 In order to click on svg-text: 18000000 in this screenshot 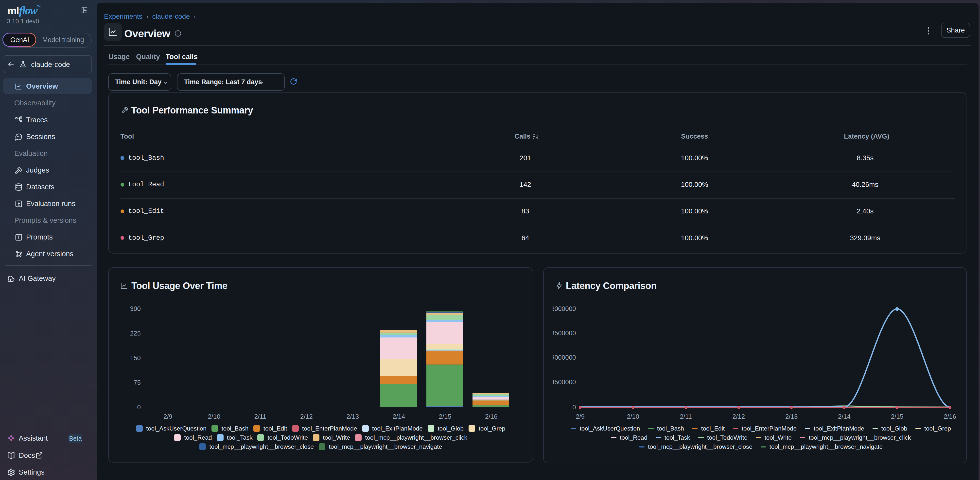, I will do `click(562, 309)`.